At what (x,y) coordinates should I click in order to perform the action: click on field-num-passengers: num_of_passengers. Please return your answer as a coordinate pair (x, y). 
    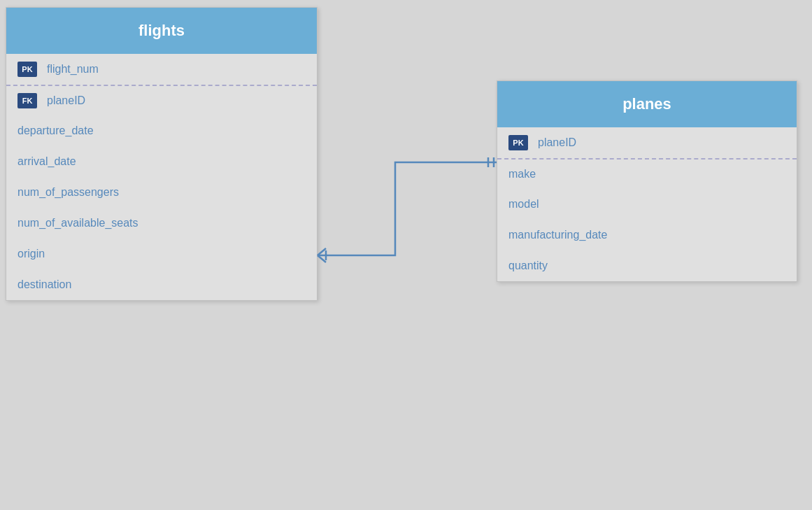
    Looking at the image, I should click on (69, 192).